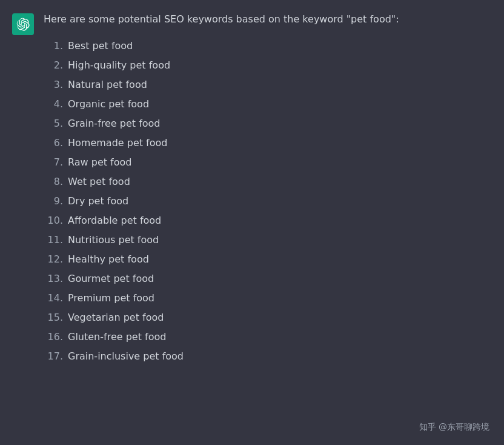 The height and width of the screenshot is (445, 504). Describe the element at coordinates (53, 279) in the screenshot. I see `item-number: 13.` at that location.